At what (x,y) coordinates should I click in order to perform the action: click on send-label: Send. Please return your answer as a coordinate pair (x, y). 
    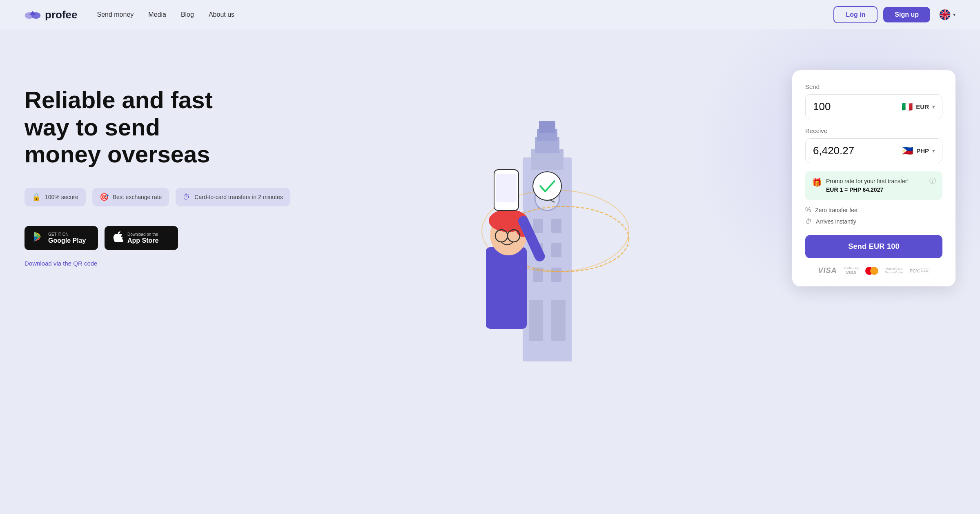
    Looking at the image, I should click on (874, 86).